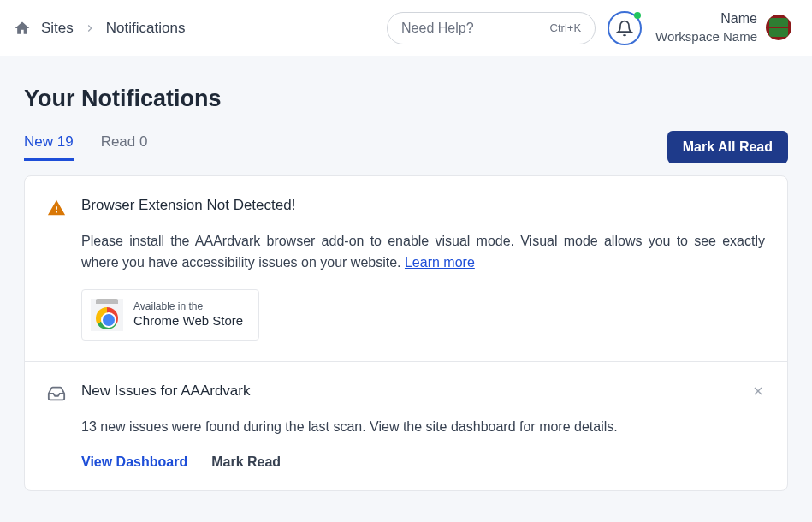 This screenshot has height=522, width=812. I want to click on notifications-bell-button, so click(625, 28).